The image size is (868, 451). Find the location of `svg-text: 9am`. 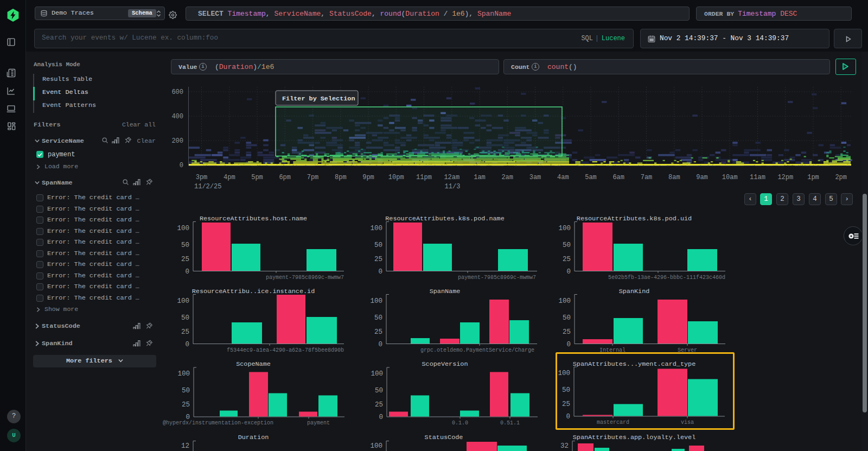

svg-text: 9am is located at coordinates (702, 177).